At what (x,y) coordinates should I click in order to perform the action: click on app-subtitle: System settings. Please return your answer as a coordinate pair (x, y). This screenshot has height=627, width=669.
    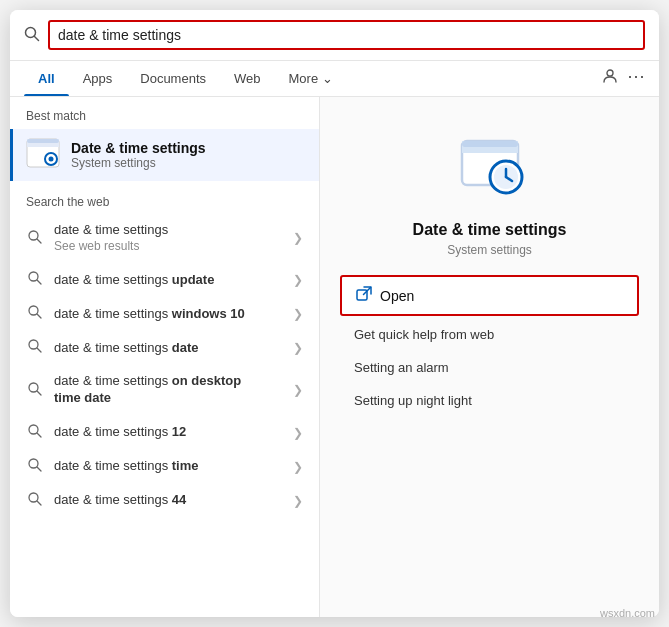
    Looking at the image, I should click on (490, 250).